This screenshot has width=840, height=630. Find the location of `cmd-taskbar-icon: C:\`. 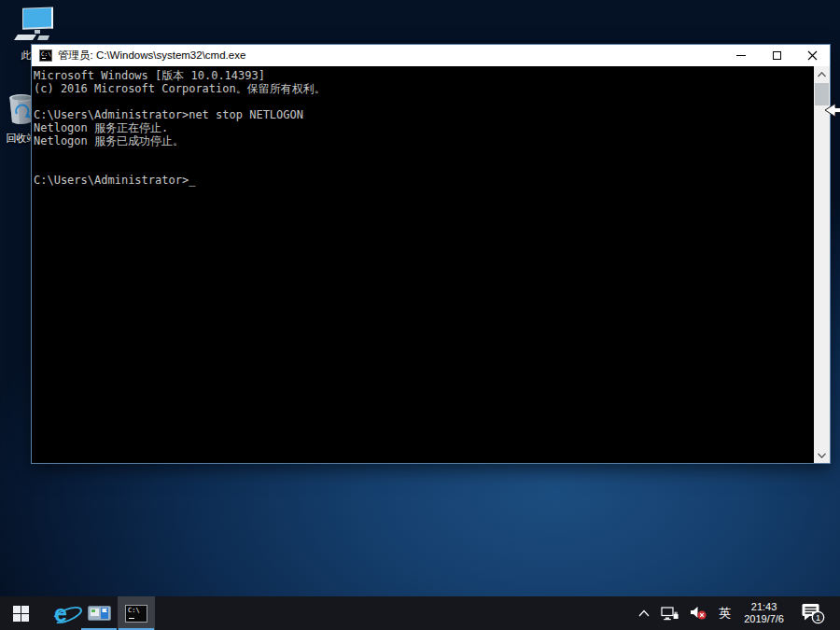

cmd-taskbar-icon: C:\ is located at coordinates (136, 614).